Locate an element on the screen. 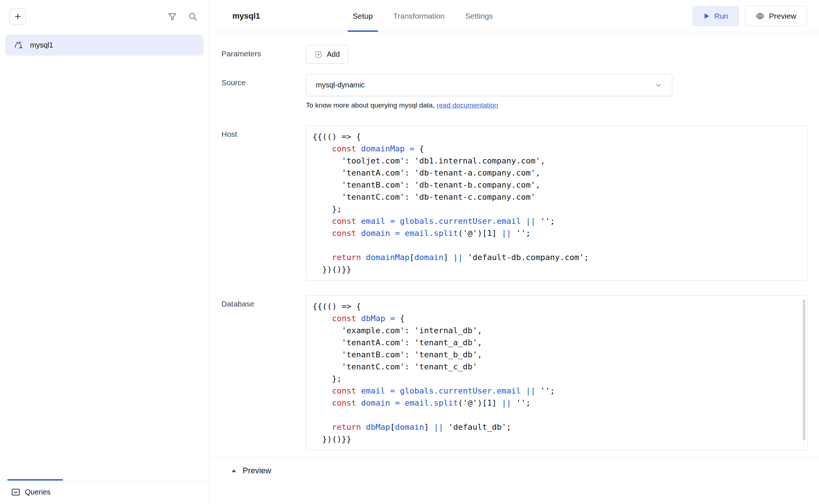 The image size is (819, 504). run-button-label: Run is located at coordinates (722, 16).